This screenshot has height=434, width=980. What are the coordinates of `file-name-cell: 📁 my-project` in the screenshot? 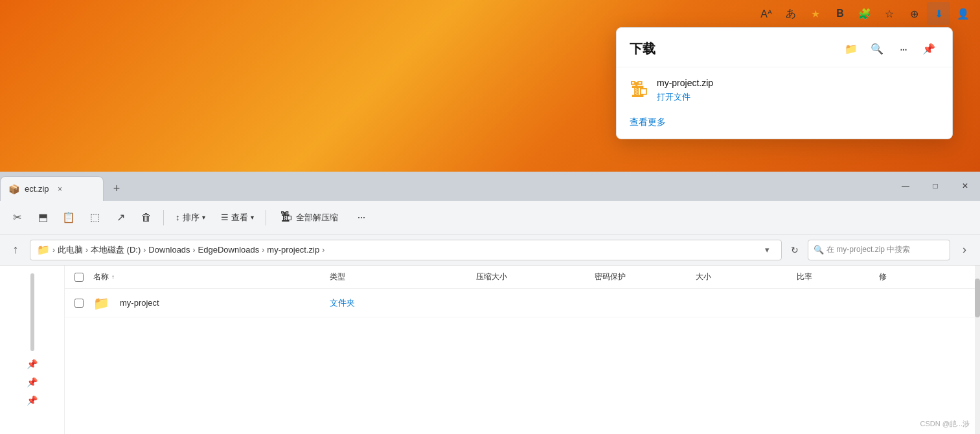 It's located at (206, 303).